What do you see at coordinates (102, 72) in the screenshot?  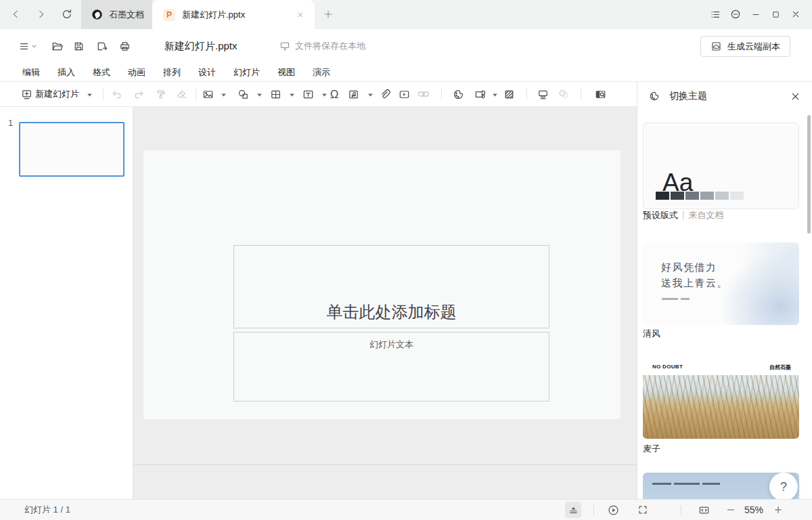 I see `menu-format: 格式` at bounding box center [102, 72].